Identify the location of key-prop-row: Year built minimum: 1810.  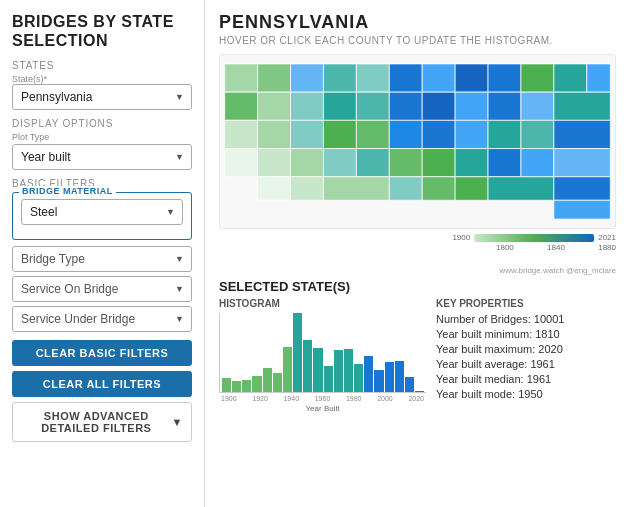
(526, 334).